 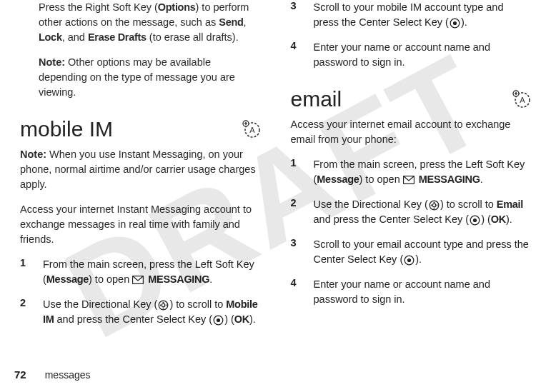 What do you see at coordinates (412, 172) in the screenshot?
I see `email-step-1: 1 From the main screen, press the Left S…` at bounding box center [412, 172].